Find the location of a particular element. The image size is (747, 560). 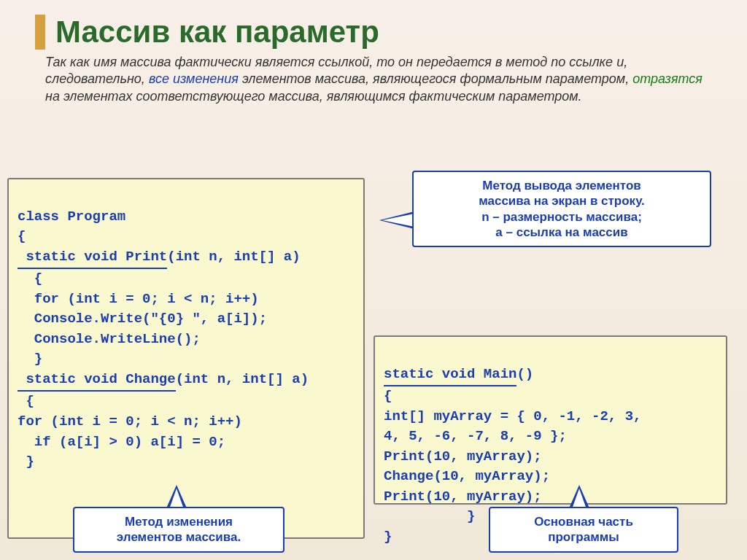

callout-line: n – размерность массива; is located at coordinates (562, 217).